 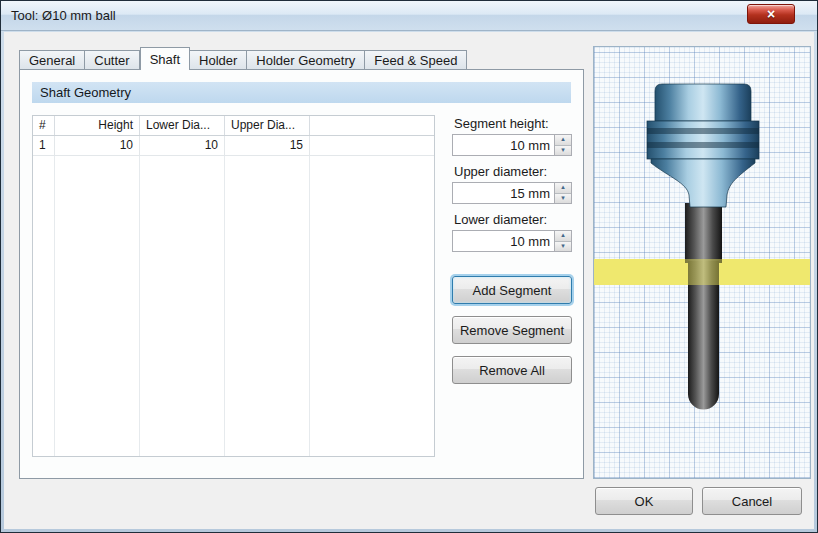 What do you see at coordinates (562, 193) in the screenshot?
I see `upper-diameter-spin-buttons: ▴ ▾` at bounding box center [562, 193].